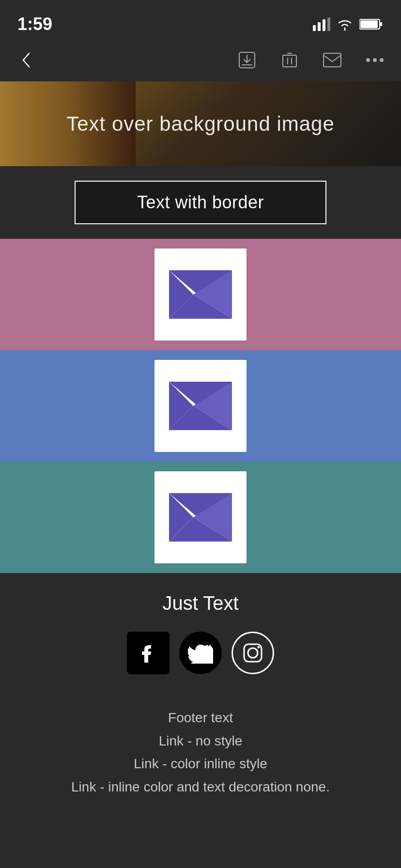  I want to click on delete-button, so click(290, 60).